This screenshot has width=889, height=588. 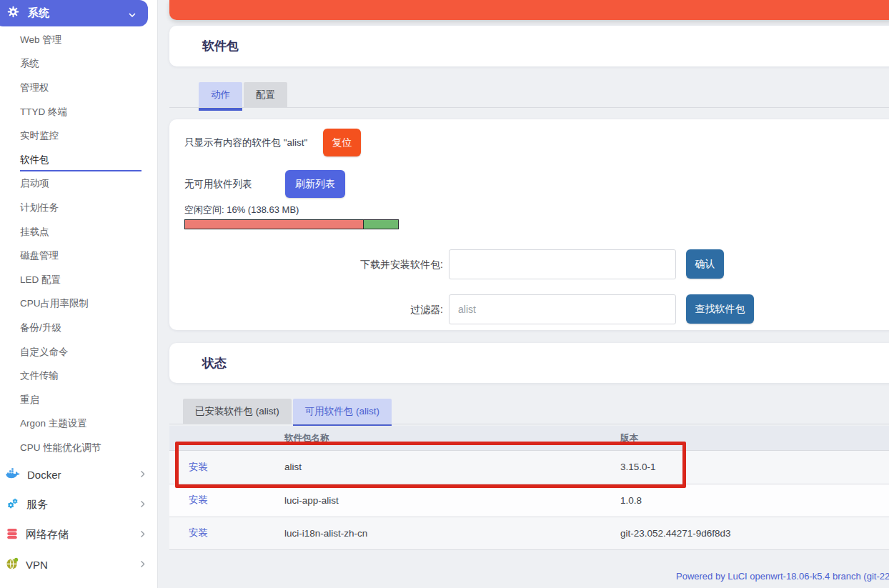 What do you see at coordinates (380, 224) in the screenshot?
I see `free-space-free-segment` at bounding box center [380, 224].